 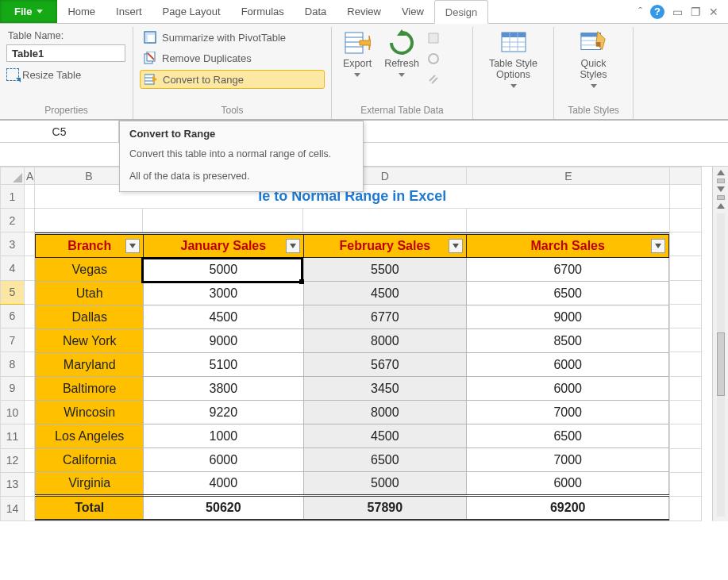 What do you see at coordinates (90, 460) in the screenshot?
I see `branch-cell: California` at bounding box center [90, 460].